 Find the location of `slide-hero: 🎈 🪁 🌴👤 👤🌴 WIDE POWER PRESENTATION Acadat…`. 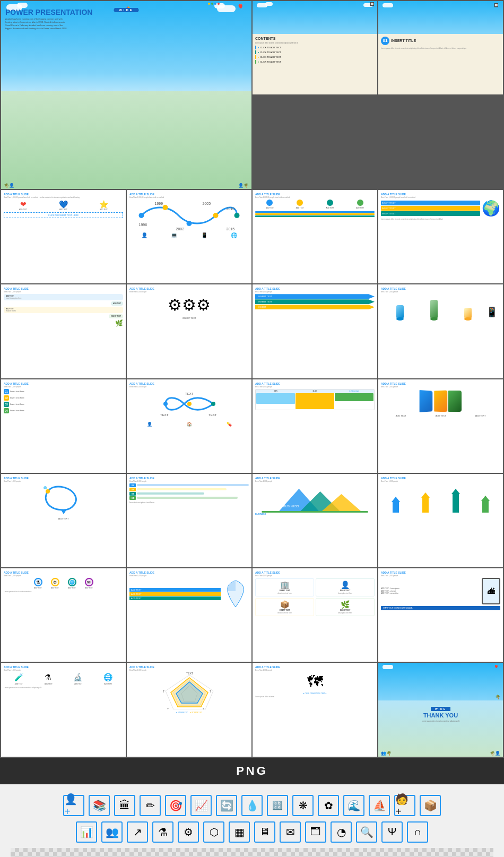

slide-hero: 🎈 🪁 🌴👤 👤🌴 WIDE POWER PRESENTATION Acadat… is located at coordinates (126, 95).